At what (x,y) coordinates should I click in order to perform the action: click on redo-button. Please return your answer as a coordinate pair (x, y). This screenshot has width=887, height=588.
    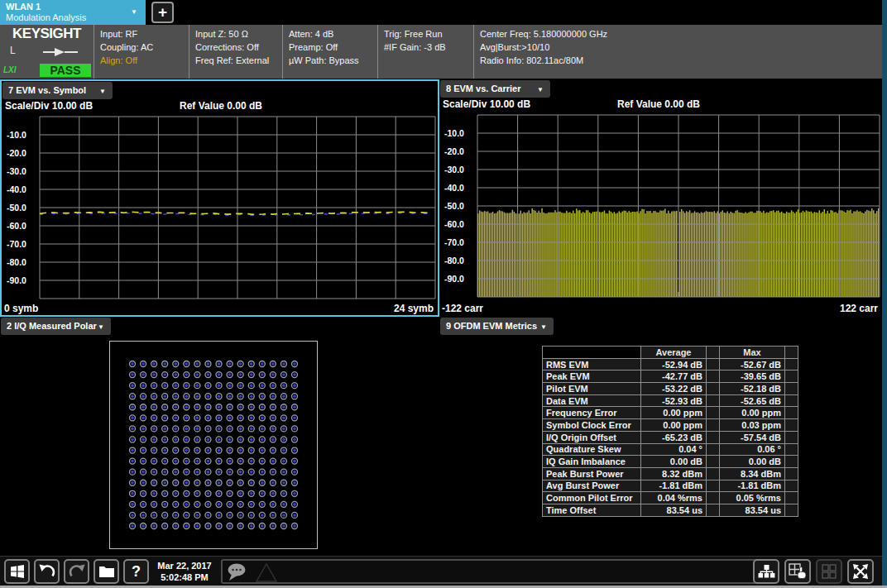
    Looking at the image, I should click on (76, 571).